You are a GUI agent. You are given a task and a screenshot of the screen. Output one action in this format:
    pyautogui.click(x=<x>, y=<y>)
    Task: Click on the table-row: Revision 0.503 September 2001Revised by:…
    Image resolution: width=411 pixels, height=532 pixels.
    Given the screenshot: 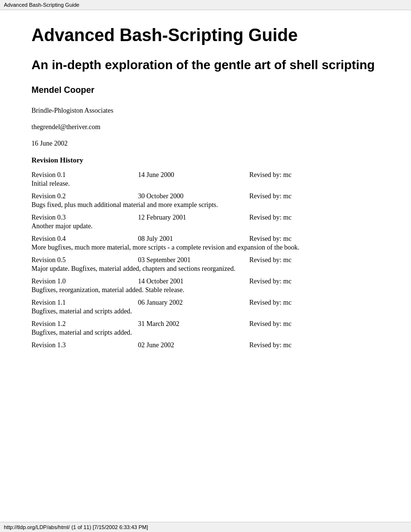 What is the action you would take?
    pyautogui.click(x=205, y=259)
    